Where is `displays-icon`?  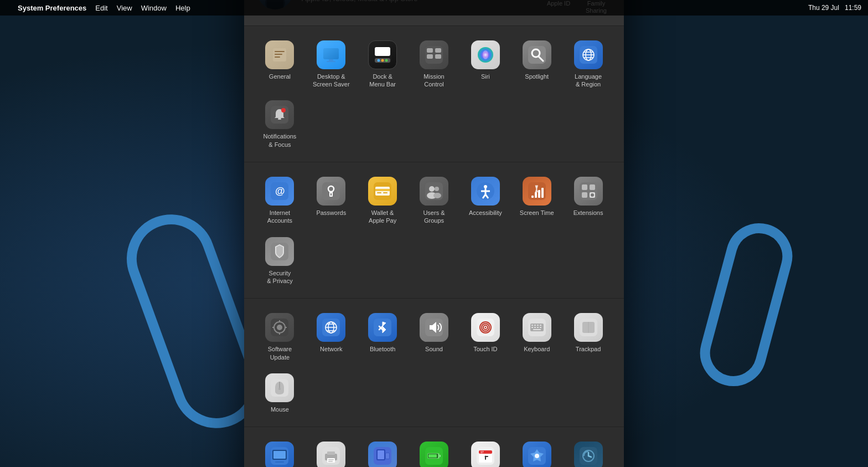
displays-icon is located at coordinates (280, 454).